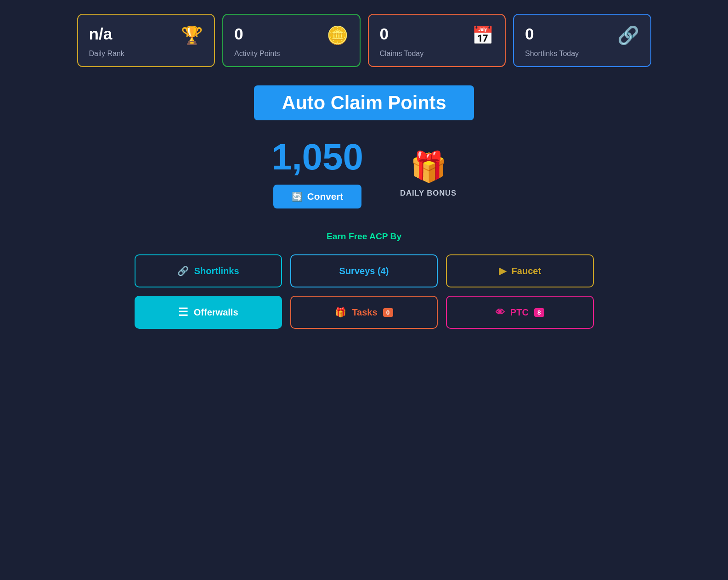 This screenshot has width=728, height=580. What do you see at coordinates (428, 193) in the screenshot?
I see `daily-bonus-label: DAILY BONUS` at bounding box center [428, 193].